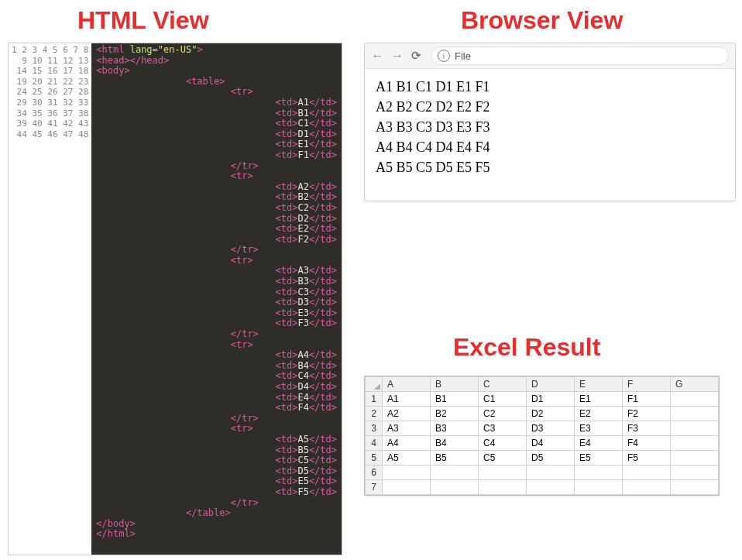 This screenshot has width=742, height=560. Describe the element at coordinates (407, 429) in the screenshot. I see `cell: A3` at that location.